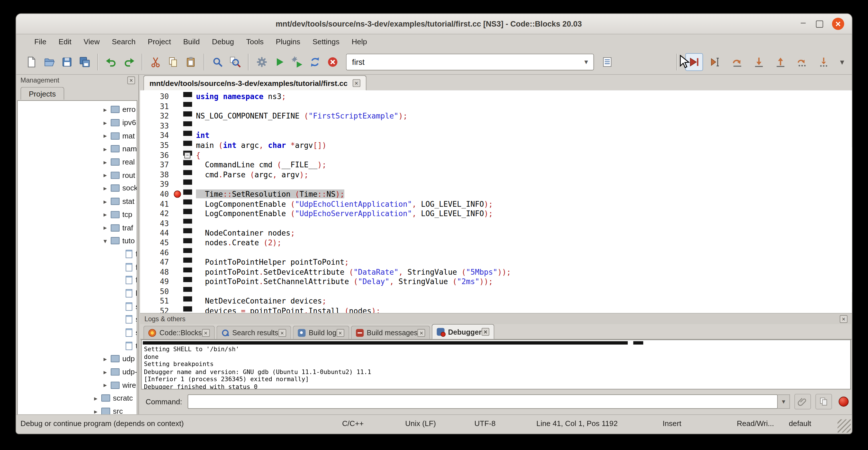  Describe the element at coordinates (280, 62) in the screenshot. I see `run-button` at that location.